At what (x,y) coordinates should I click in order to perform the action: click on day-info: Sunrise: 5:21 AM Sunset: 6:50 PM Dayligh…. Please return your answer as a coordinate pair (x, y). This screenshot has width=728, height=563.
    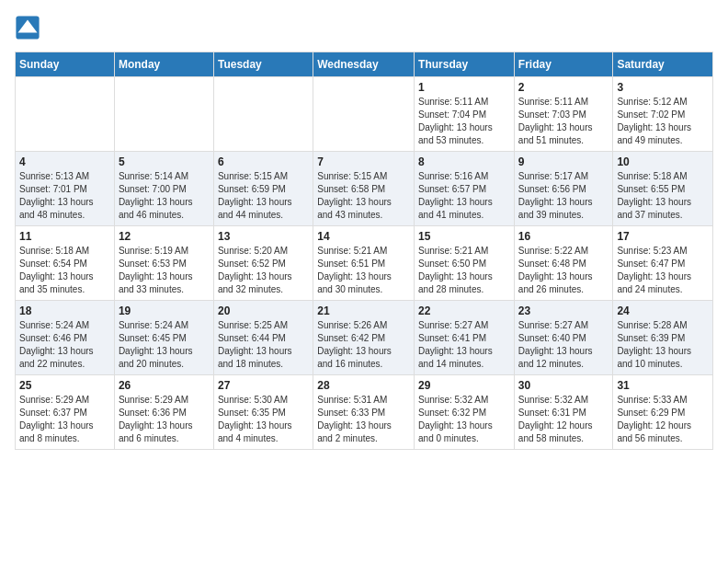
    Looking at the image, I should click on (464, 270).